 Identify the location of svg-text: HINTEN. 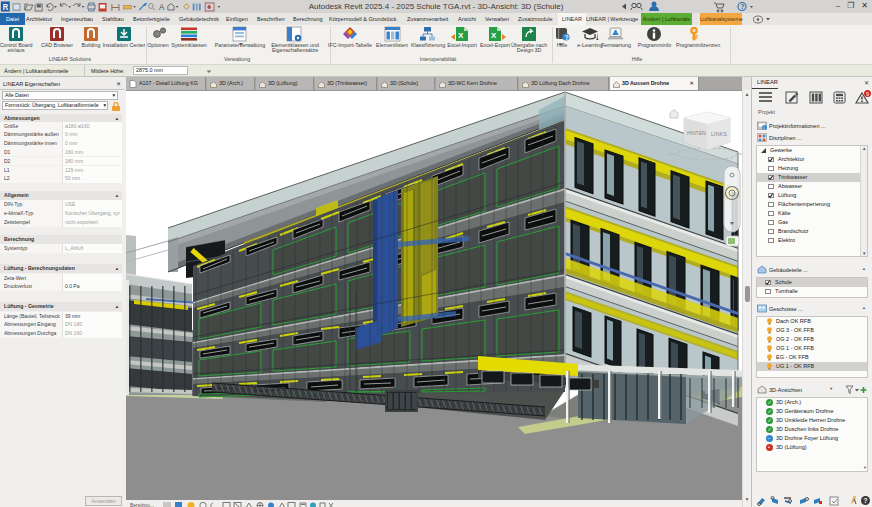
(696, 133).